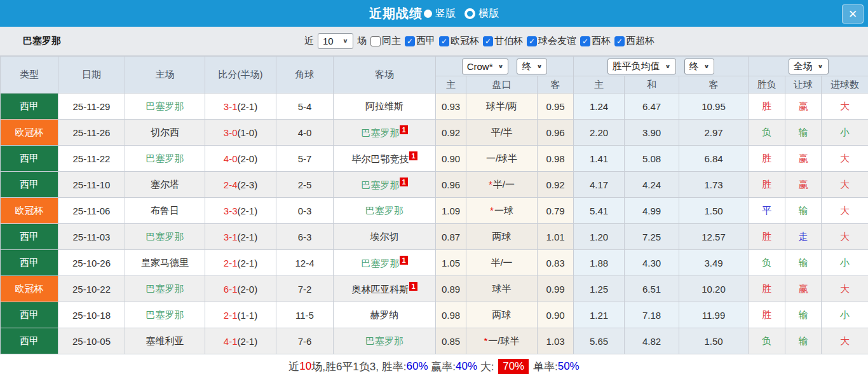 The width and height of the screenshot is (868, 376). Describe the element at coordinates (231, 289) in the screenshot. I see `full-time-score: 6-1` at that location.